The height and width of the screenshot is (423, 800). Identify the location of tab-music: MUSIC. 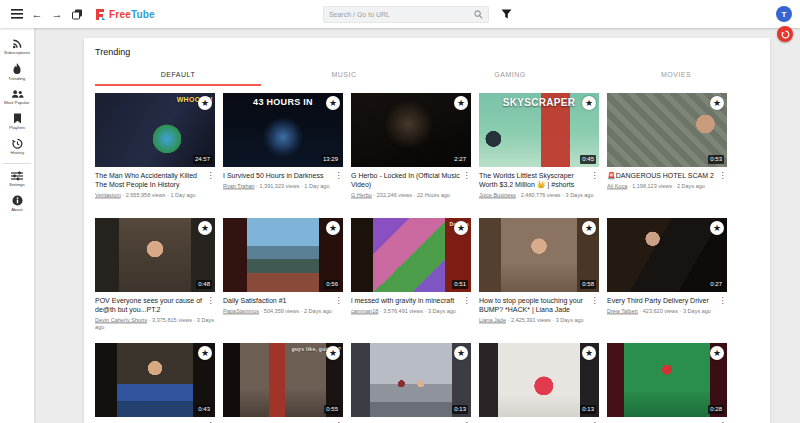
(344, 76).